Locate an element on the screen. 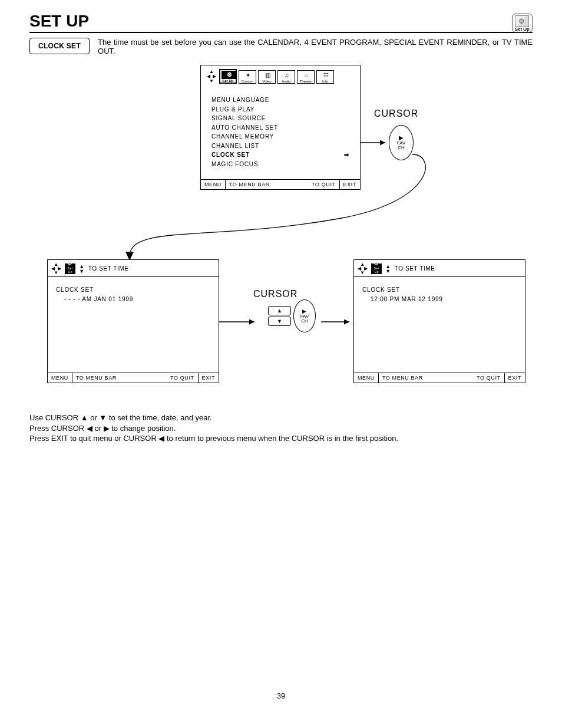 The width and height of the screenshot is (562, 728). setup-tab-icon: ⚙ is located at coordinates (229, 75).